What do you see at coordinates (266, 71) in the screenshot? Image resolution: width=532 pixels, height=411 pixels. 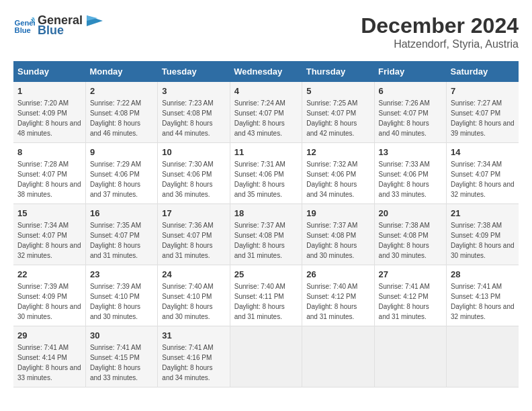 I see `weekday-header: Wednesday` at bounding box center [266, 71].